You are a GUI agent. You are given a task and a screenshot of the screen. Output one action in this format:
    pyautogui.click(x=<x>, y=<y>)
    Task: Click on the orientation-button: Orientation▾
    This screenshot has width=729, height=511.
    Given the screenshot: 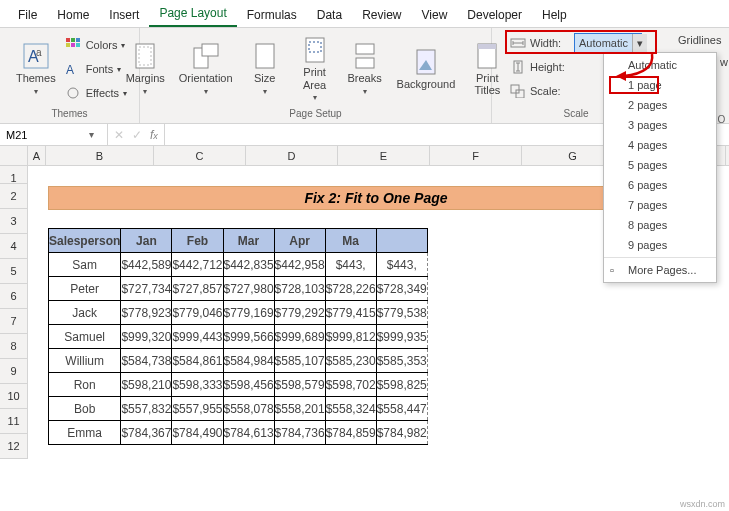 What is the action you would take?
    pyautogui.click(x=206, y=68)
    